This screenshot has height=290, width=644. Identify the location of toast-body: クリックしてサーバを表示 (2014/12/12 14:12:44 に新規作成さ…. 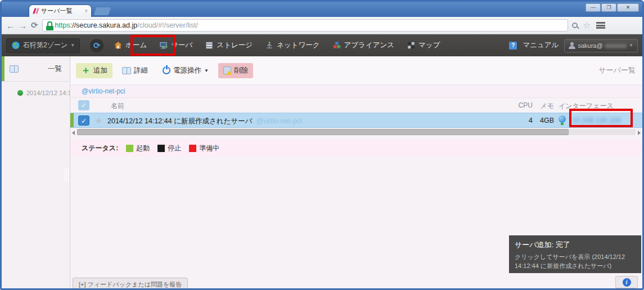
(575, 262).